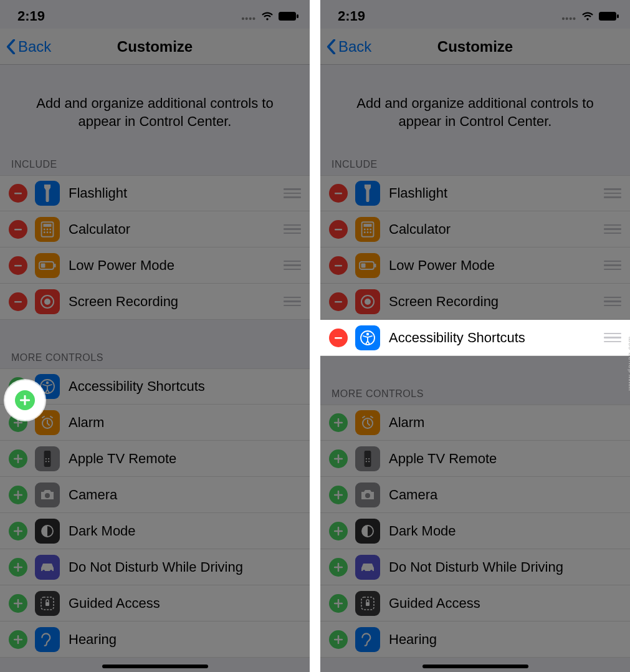  I want to click on row-label: Do Not Disturb While Driving, so click(505, 567).